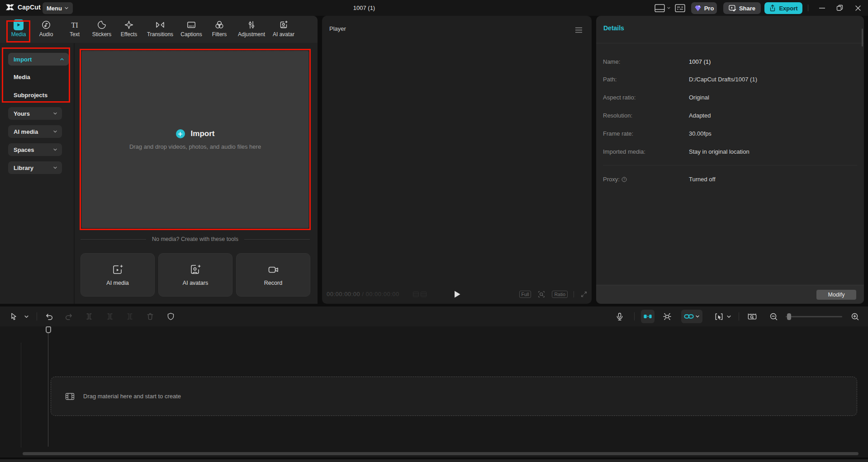 This screenshot has height=462, width=868. Describe the element at coordinates (669, 8) in the screenshot. I see `layout-chevron-button` at that location.